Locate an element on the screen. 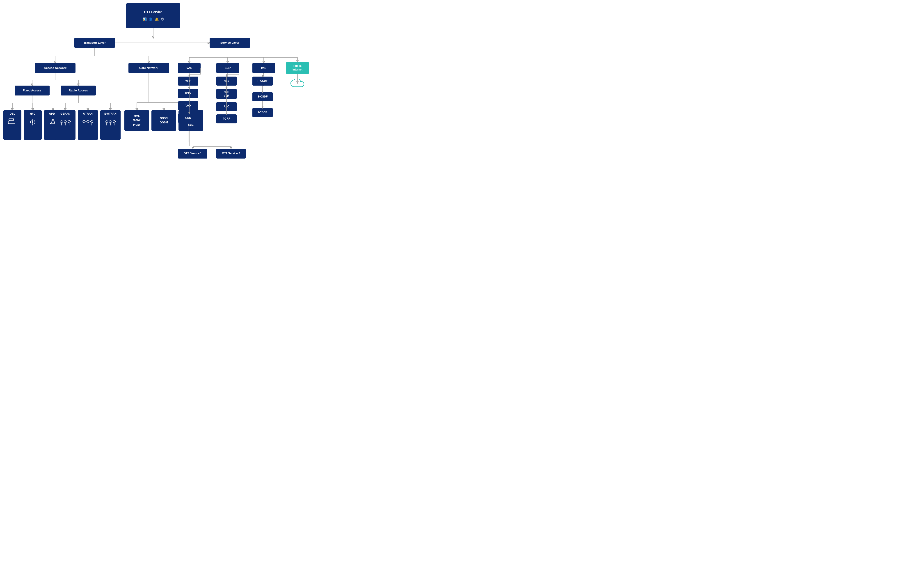 The image size is (924, 563). public-internet-node: Public Internet is located at coordinates (297, 68).